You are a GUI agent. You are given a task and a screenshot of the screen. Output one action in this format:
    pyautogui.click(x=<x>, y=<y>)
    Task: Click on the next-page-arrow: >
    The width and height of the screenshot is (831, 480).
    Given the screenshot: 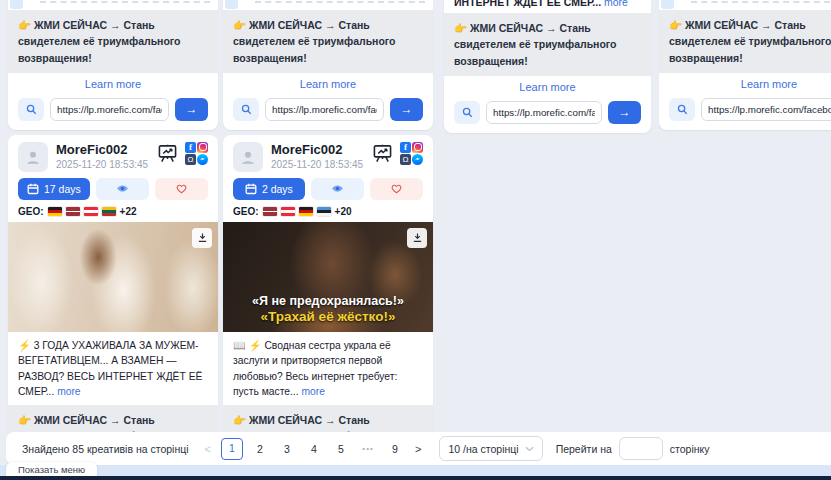 What is the action you would take?
    pyautogui.click(x=418, y=449)
    